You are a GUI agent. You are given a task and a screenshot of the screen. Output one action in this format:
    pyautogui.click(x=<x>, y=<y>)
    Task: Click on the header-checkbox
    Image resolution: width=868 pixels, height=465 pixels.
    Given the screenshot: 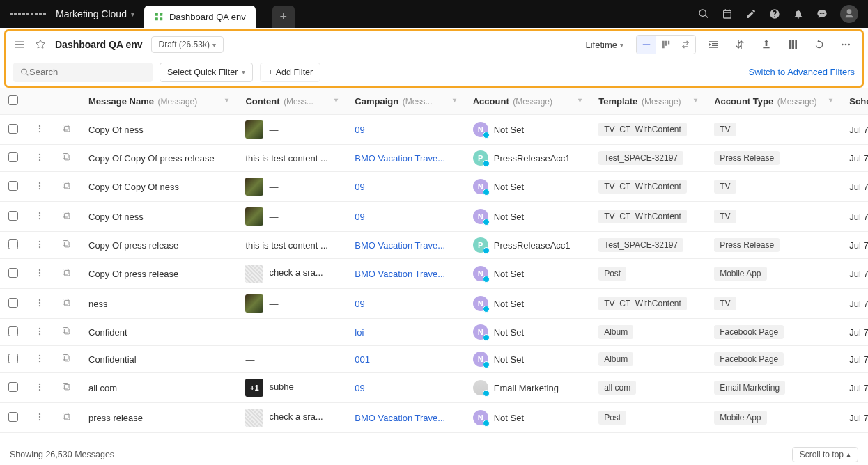 What is the action you would take?
    pyautogui.click(x=13, y=102)
    